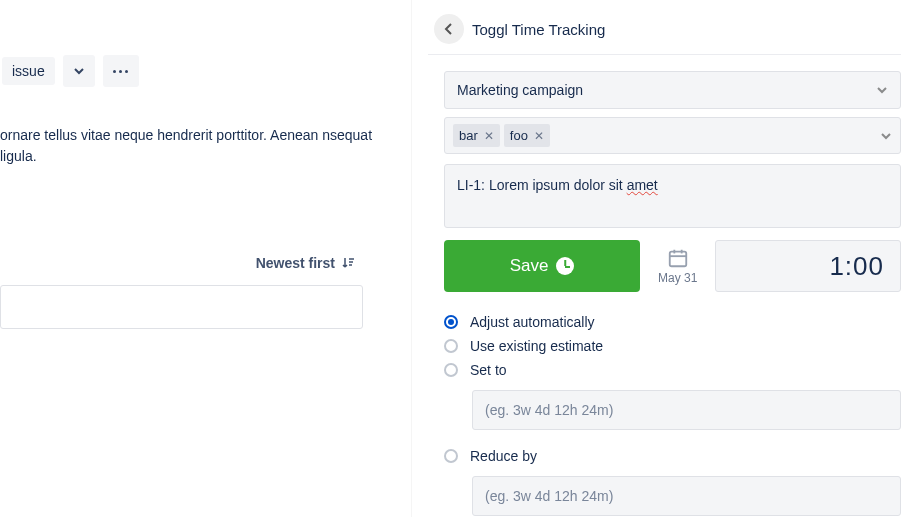  Describe the element at coordinates (672, 136) in the screenshot. I see `tags-select: bar ✕ foo ✕` at that location.